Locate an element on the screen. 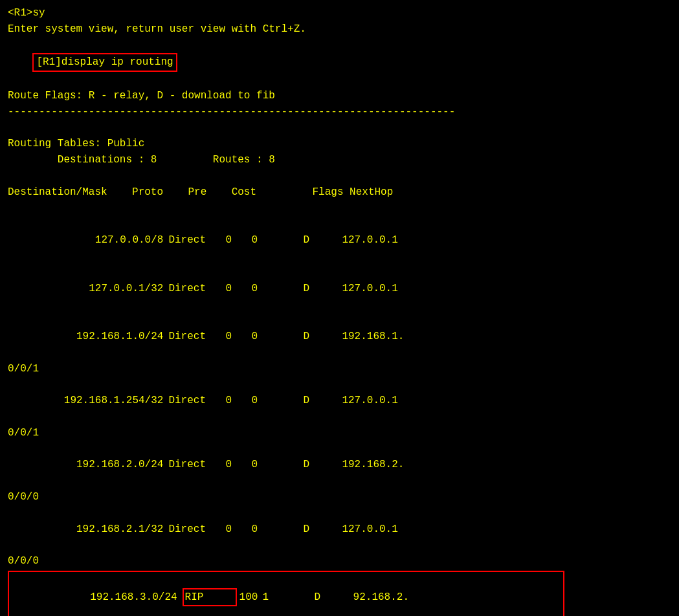 This screenshot has height=616, width=679. route-row-5: 192.168.2.0/24Direct00D192.168.2. is located at coordinates (339, 465).